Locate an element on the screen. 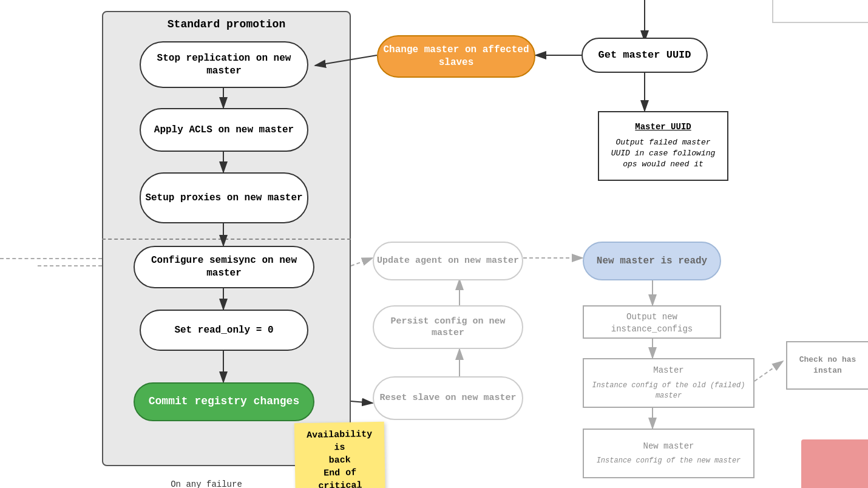 This screenshot has width=868, height=488. update-agent-node: Update agent on new master is located at coordinates (448, 261).